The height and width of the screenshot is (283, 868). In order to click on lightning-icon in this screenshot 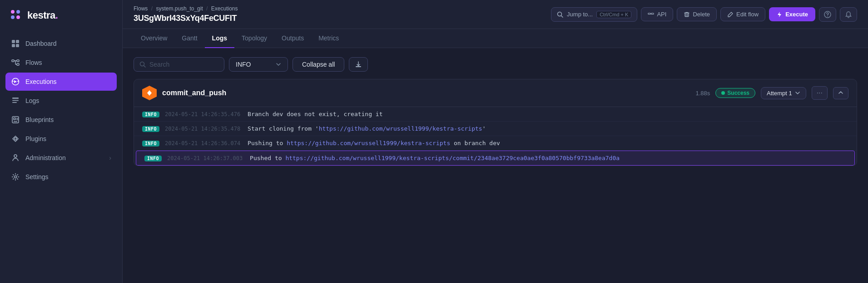, I will do `click(779, 15)`.